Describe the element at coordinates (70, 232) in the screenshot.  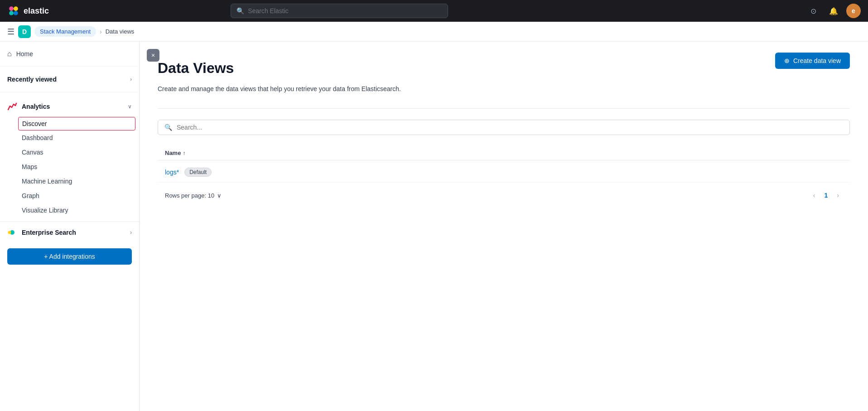
I see `enterprise-search-header: Enterprise Search ›` at that location.